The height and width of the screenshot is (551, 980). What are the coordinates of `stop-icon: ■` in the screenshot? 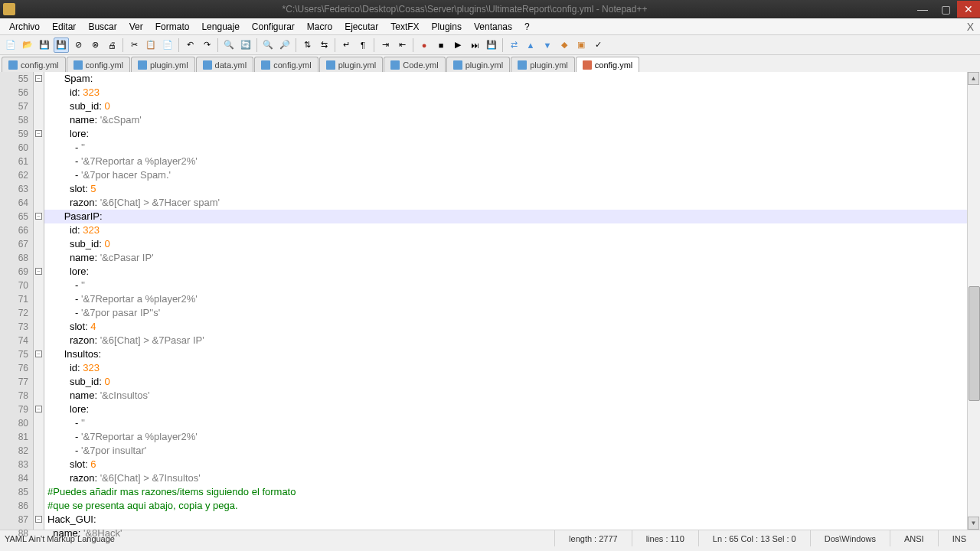 It's located at (441, 45).